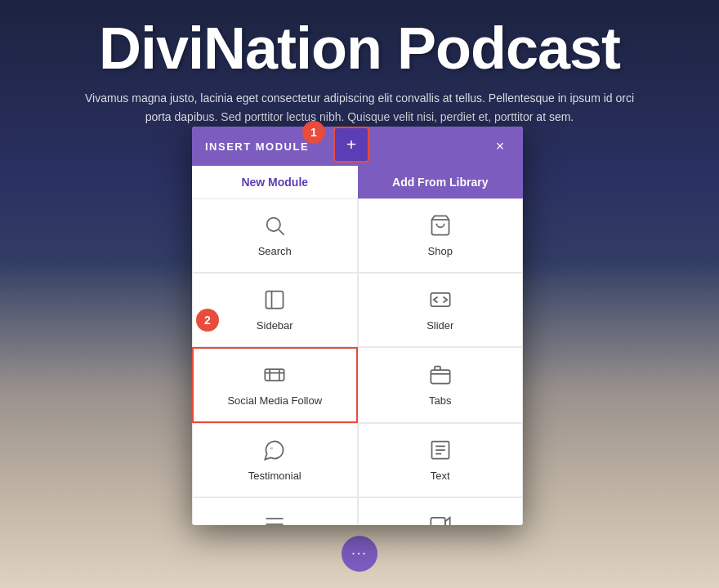 The width and height of the screenshot is (719, 588). Describe the element at coordinates (500, 146) in the screenshot. I see `dialog-close-button: ×` at that location.